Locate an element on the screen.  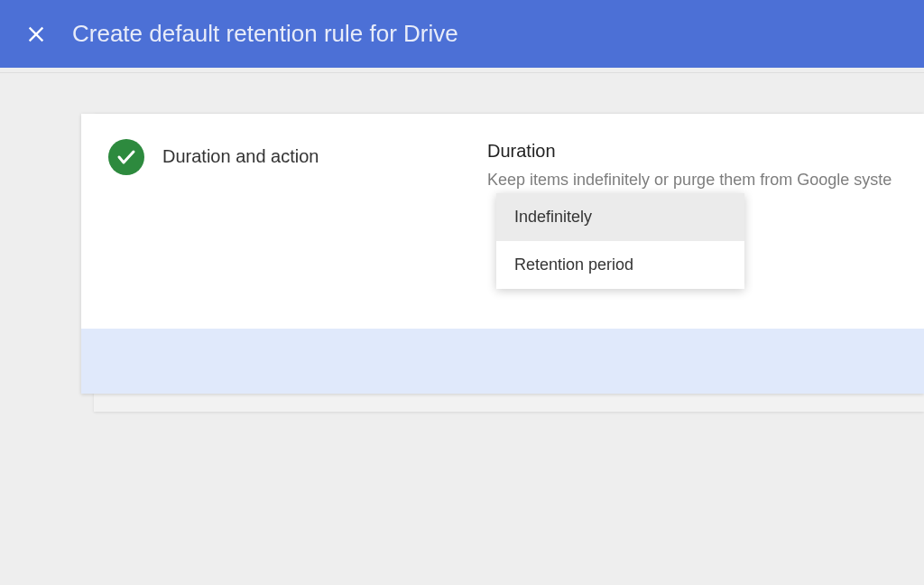
dropdown-option-indefinitely: Indefinitely is located at coordinates (621, 217).